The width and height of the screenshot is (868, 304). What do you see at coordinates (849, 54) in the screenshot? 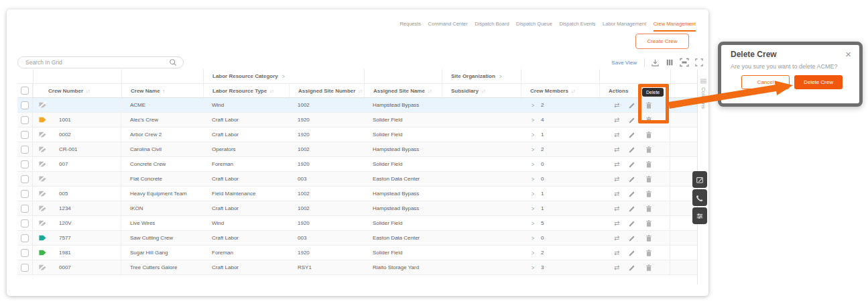
I see `dialog-close-icon: ×` at bounding box center [849, 54].